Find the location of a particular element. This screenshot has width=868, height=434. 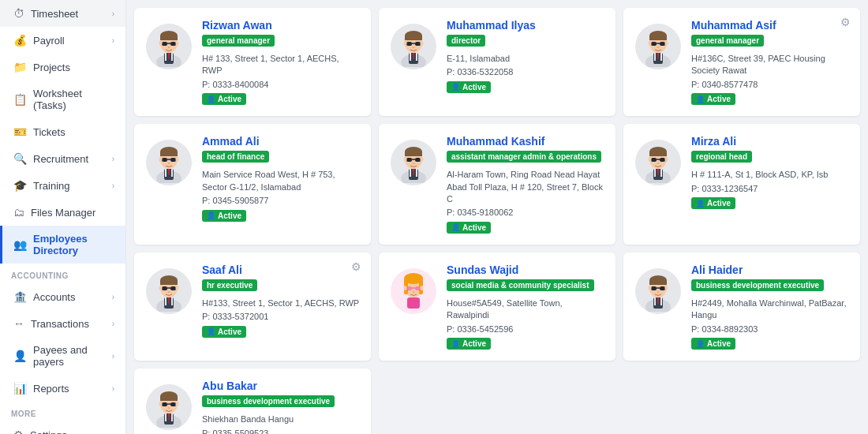

more-section-label: MORE is located at coordinates (63, 412).